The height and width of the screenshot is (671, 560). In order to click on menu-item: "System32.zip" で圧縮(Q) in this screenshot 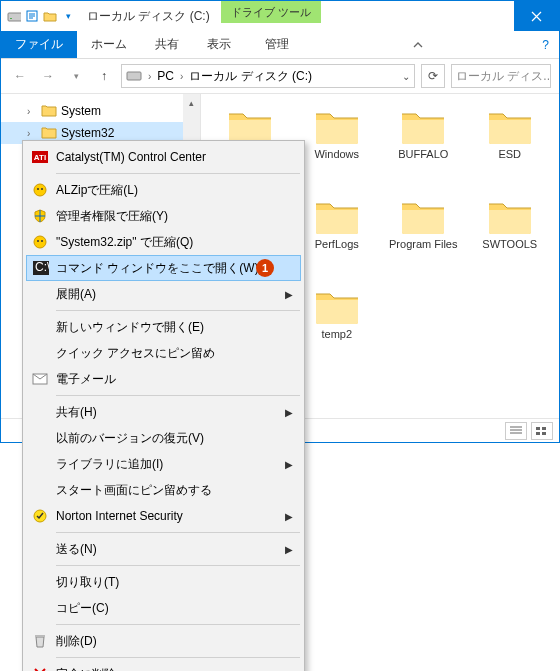, I will do `click(164, 242)`.